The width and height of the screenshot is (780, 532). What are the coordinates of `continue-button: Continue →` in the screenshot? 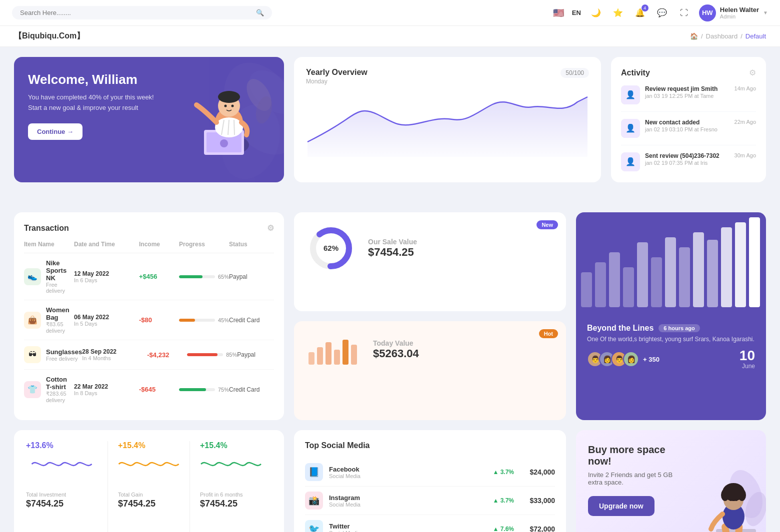 It's located at (55, 132).